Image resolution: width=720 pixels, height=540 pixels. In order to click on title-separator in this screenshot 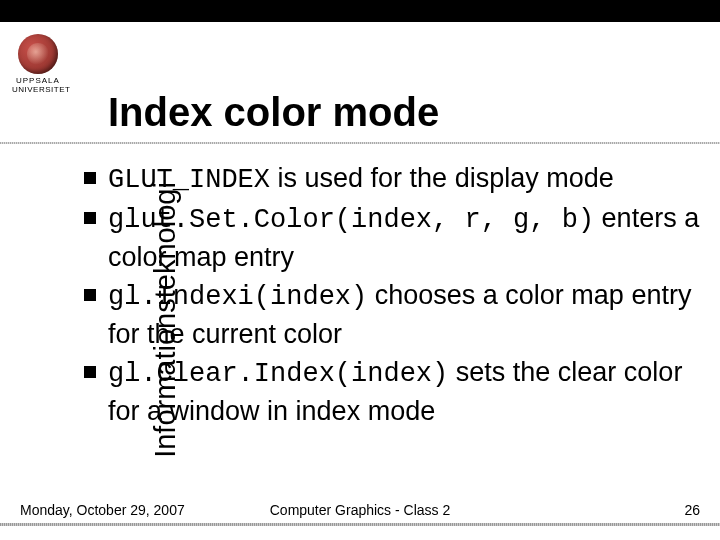, I will do `click(360, 143)`.